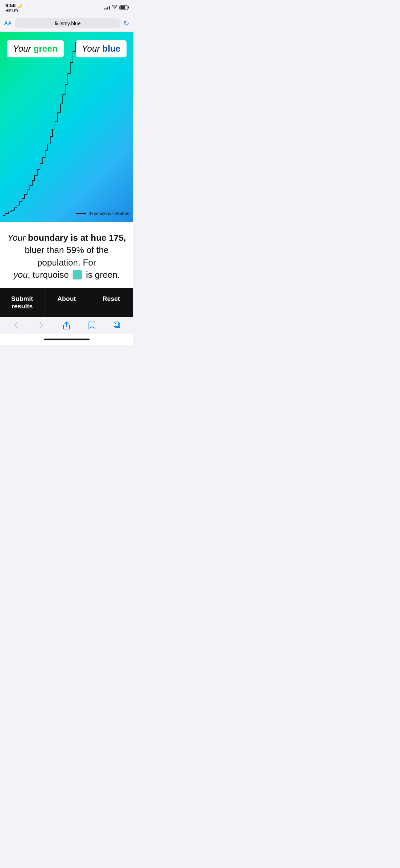 This screenshot has height=868, width=400. What do you see at coordinates (123, 7) in the screenshot?
I see `battery-icon` at bounding box center [123, 7].